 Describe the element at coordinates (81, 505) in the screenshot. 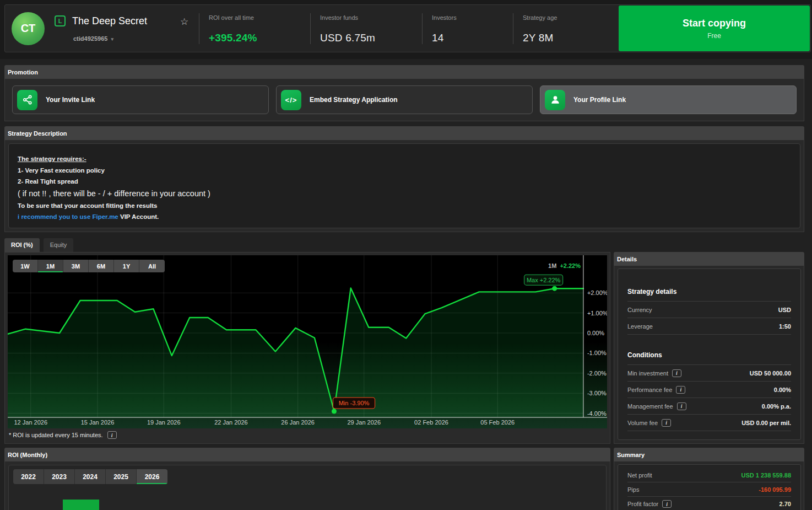

I see `monthly-roi-bar` at that location.